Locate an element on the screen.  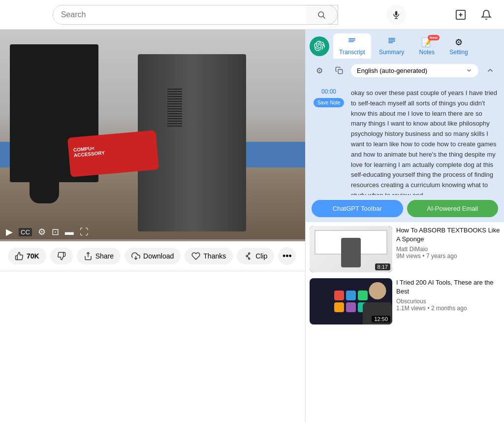
tab-notes-label: Notes is located at coordinates (427, 52).